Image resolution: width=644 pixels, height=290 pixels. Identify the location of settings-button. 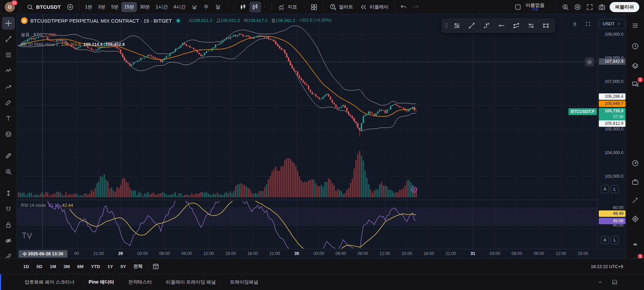
(578, 7).